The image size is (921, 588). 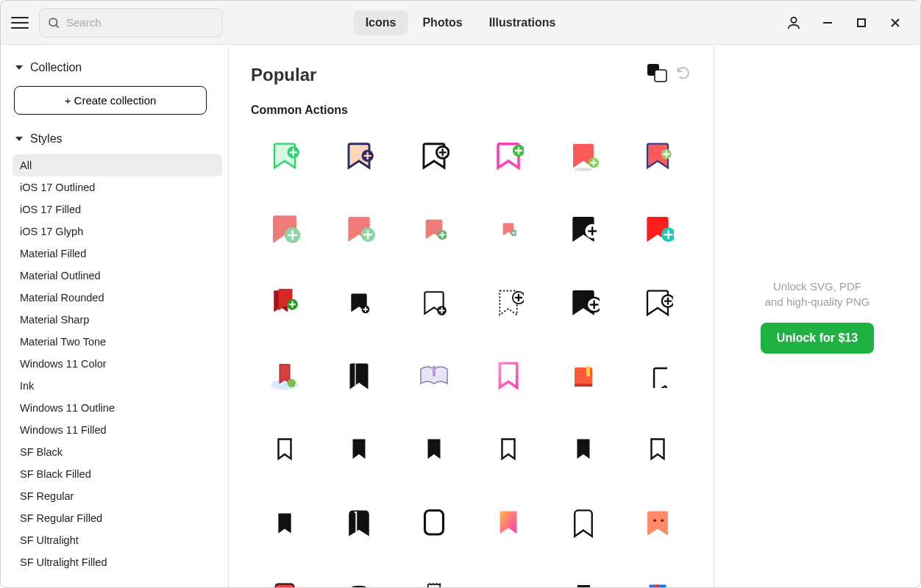 I want to click on style-item: SF Black, so click(x=118, y=452).